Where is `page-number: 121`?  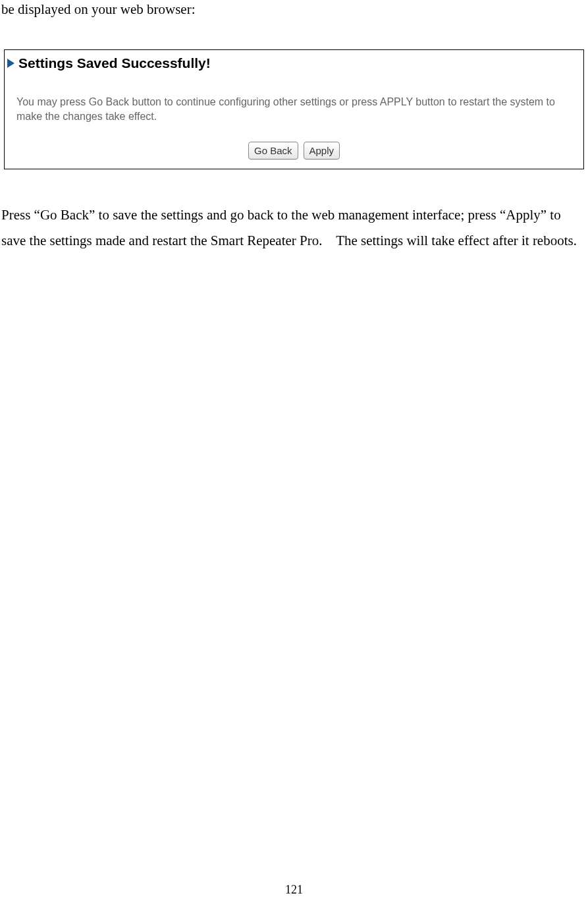 page-number: 121 is located at coordinates (294, 890).